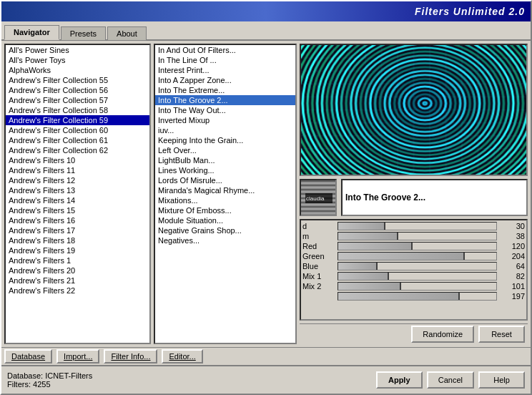 This screenshot has height=395, width=532. What do you see at coordinates (225, 60) in the screenshot?
I see `right-list-item: In The Line Of ...` at bounding box center [225, 60].